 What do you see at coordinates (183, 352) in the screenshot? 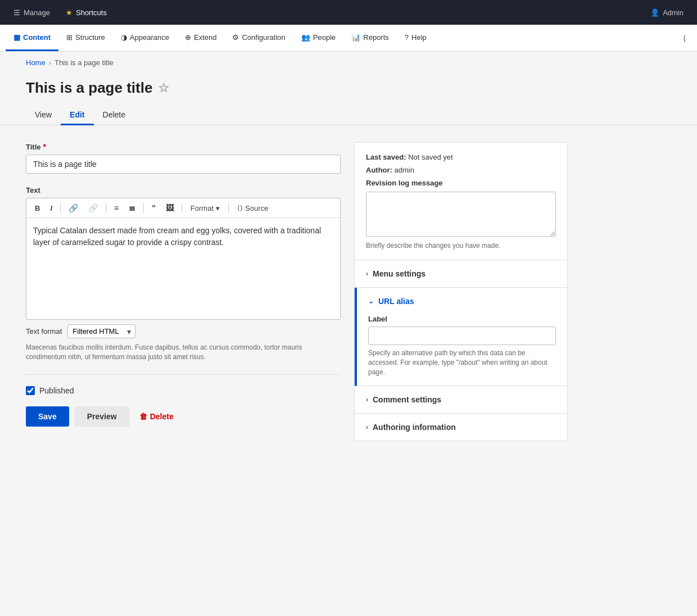
I see `text-format-helper: Maecenas faucibus mollis interdum. Fusce…` at bounding box center [183, 352].